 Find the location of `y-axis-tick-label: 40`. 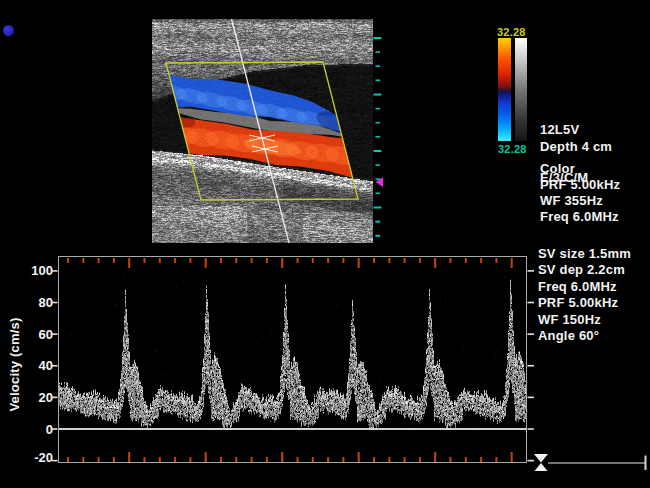

y-axis-tick-label: 40 is located at coordinates (36, 366).